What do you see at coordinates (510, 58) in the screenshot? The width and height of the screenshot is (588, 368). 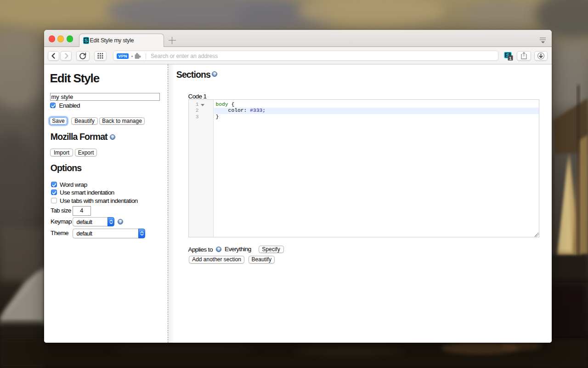 I see `svg-text: 1` at bounding box center [510, 58].